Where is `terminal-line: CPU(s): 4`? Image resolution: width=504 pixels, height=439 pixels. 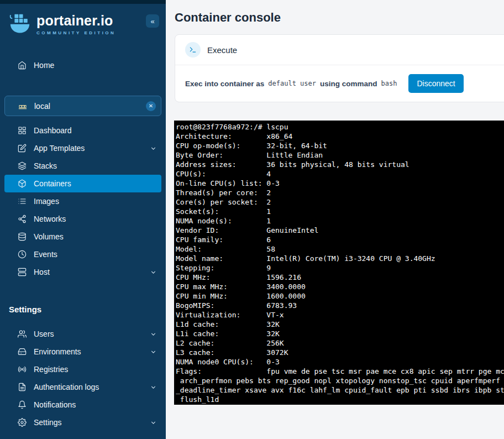
terminal-line: CPU(s): 4 is located at coordinates (340, 174).